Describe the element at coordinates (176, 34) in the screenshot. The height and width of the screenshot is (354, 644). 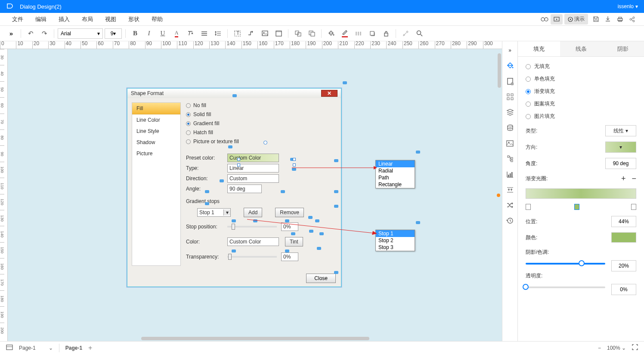
I see `font-color-icon: A` at that location.